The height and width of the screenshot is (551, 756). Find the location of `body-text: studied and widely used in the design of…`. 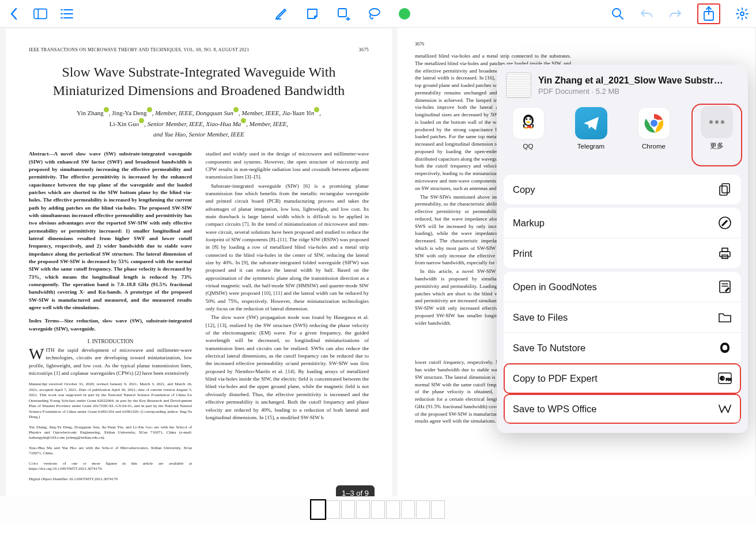

body-text: studied and widely used in the design of… is located at coordinates (287, 166).